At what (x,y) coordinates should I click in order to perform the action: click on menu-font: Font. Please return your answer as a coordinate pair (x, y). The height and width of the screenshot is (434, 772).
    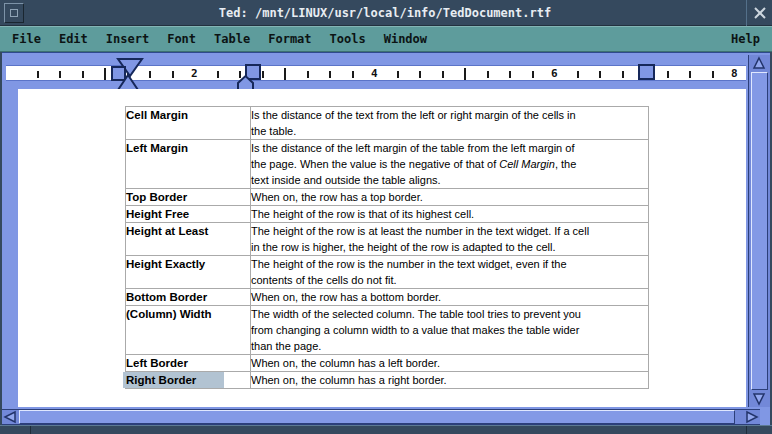
    Looking at the image, I should click on (182, 39).